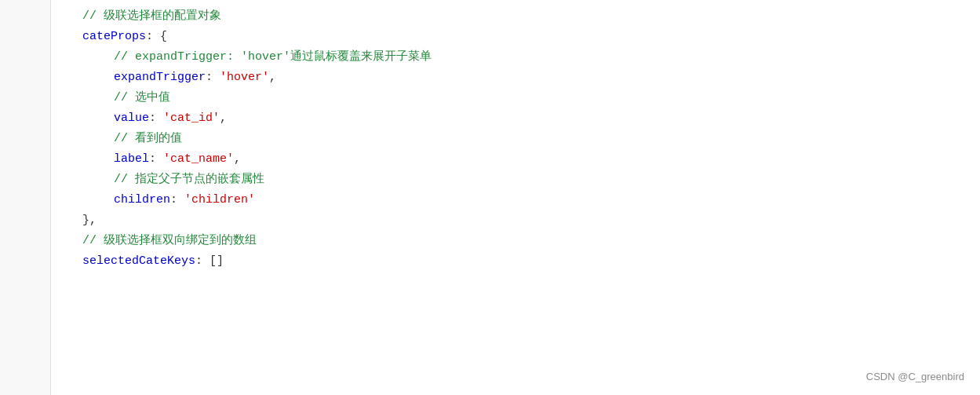 The height and width of the screenshot is (395, 980). I want to click on comment-text: // 看到的值, so click(148, 139).